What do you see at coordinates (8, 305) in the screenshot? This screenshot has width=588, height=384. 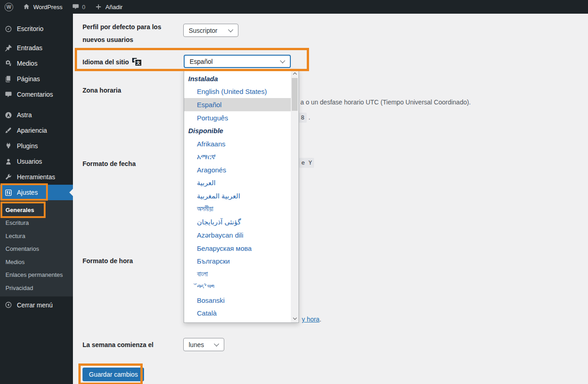 I see `collapse-arrow-icon` at bounding box center [8, 305].